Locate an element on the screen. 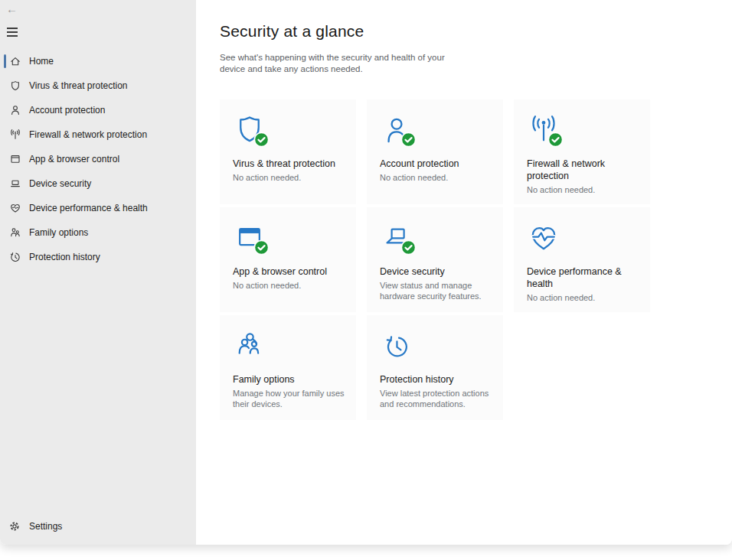 The width and height of the screenshot is (732, 560). page-subtitle: See what's happening with the security a… is located at coordinates (338, 63).